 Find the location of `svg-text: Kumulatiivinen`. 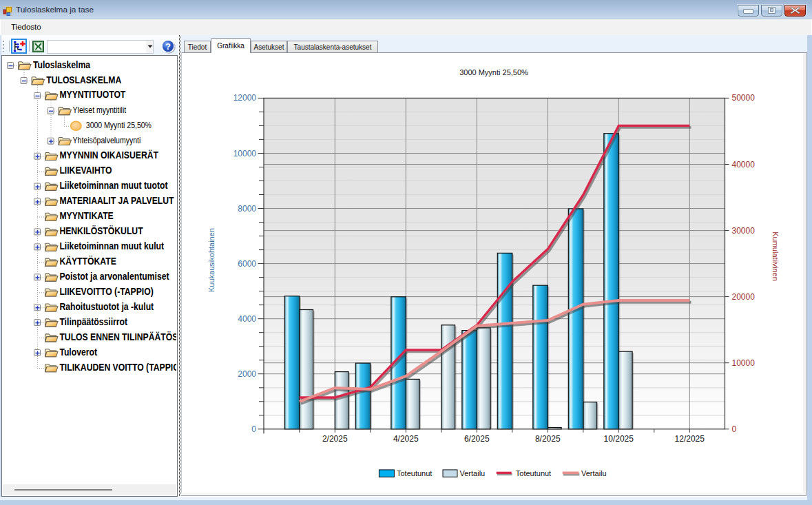

svg-text: Kumulatiivinen is located at coordinates (775, 256).